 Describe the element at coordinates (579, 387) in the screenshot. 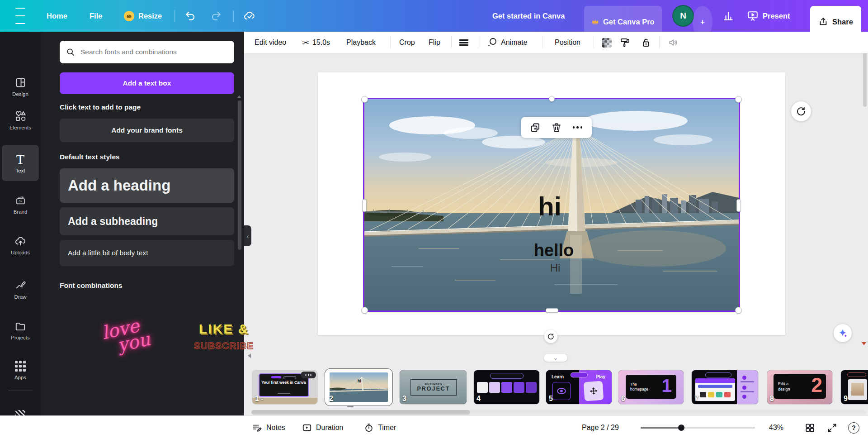

I see `page-thumbnail-5: Learn Play 5` at that location.